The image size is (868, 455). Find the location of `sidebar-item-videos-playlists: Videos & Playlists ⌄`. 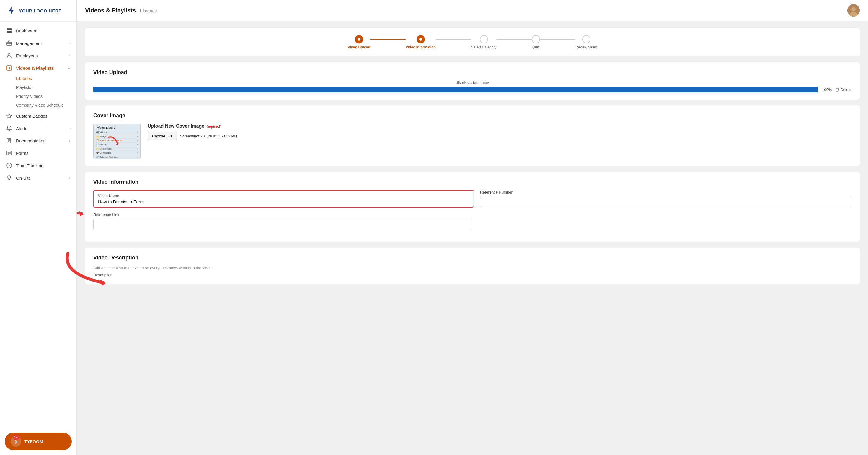

sidebar-item-videos-playlists: Videos & Playlists ⌄ is located at coordinates (38, 68).